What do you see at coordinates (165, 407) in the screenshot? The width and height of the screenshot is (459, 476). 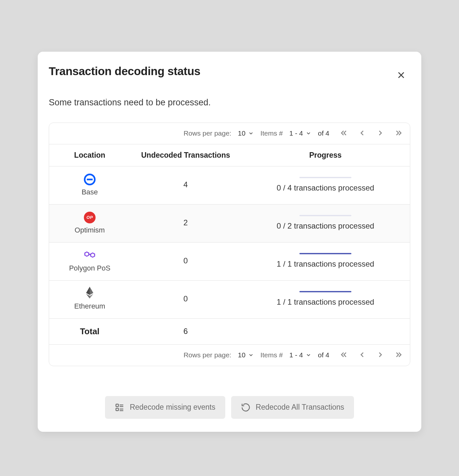 I see `redecode-missing-button: Redecode missing events` at bounding box center [165, 407].